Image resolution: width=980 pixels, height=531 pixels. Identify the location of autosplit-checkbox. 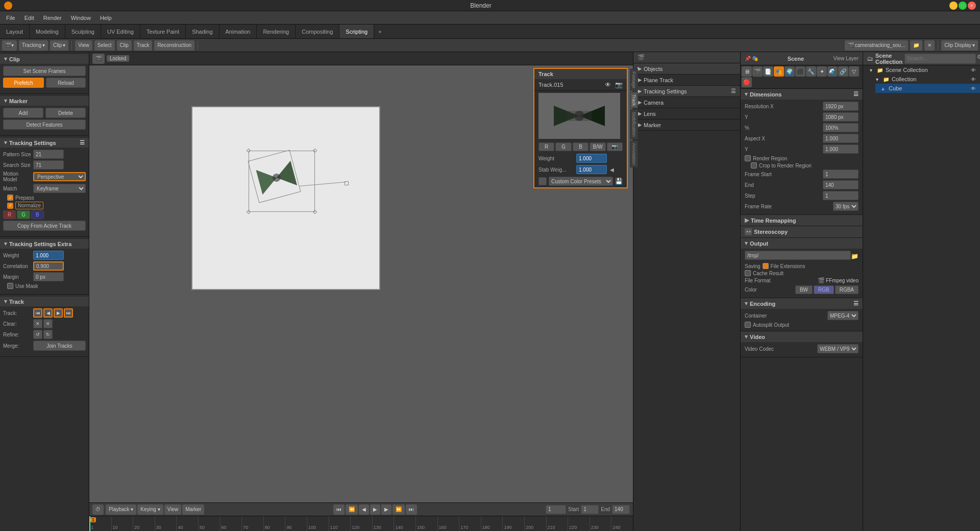
(748, 325).